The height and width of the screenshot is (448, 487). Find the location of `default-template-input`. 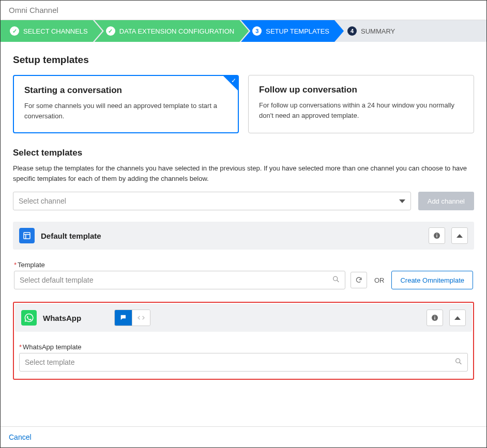

default-template-input is located at coordinates (180, 280).